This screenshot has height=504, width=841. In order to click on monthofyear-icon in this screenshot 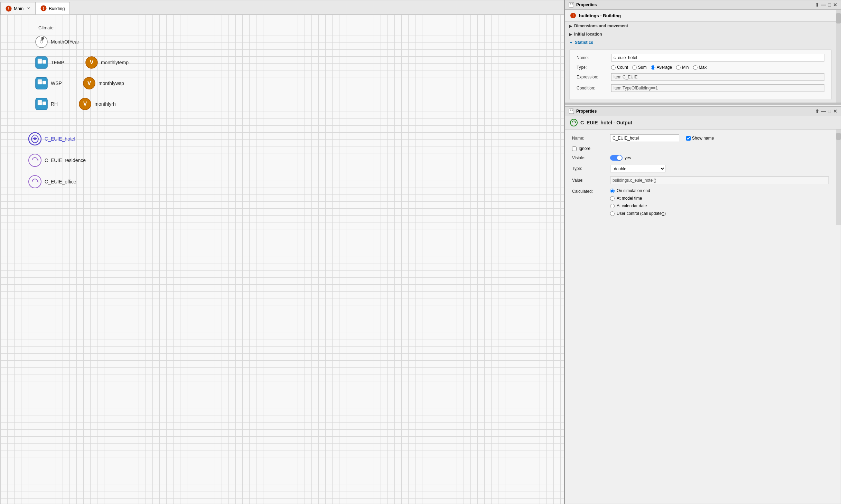, I will do `click(41, 42)`.